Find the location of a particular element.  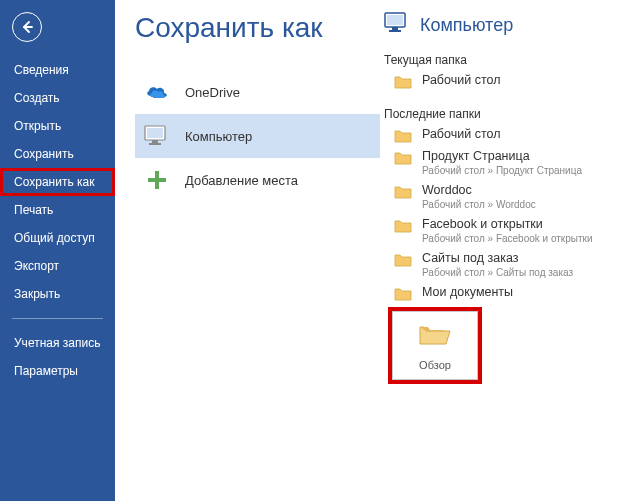

back-button is located at coordinates (27, 27).